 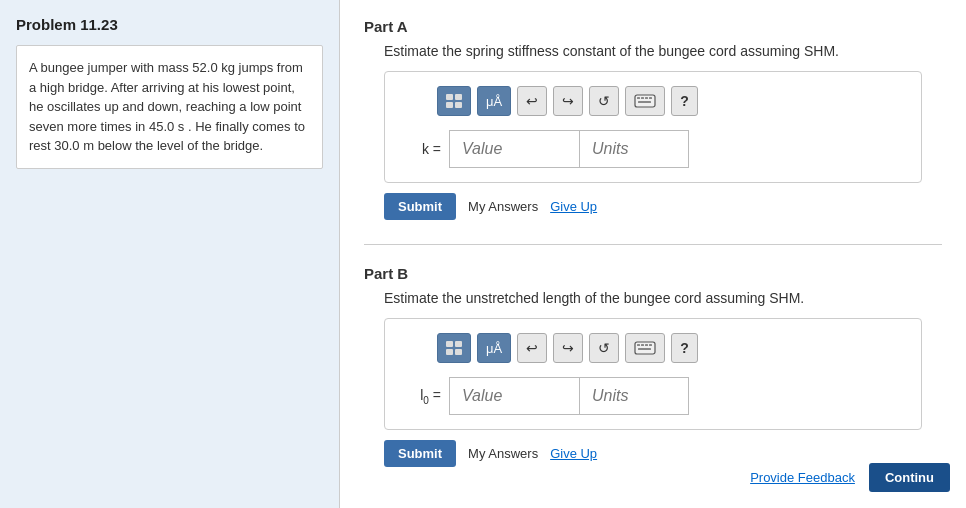 What do you see at coordinates (532, 348) in the screenshot?
I see `part-b-undo-btn: ↩` at bounding box center [532, 348].